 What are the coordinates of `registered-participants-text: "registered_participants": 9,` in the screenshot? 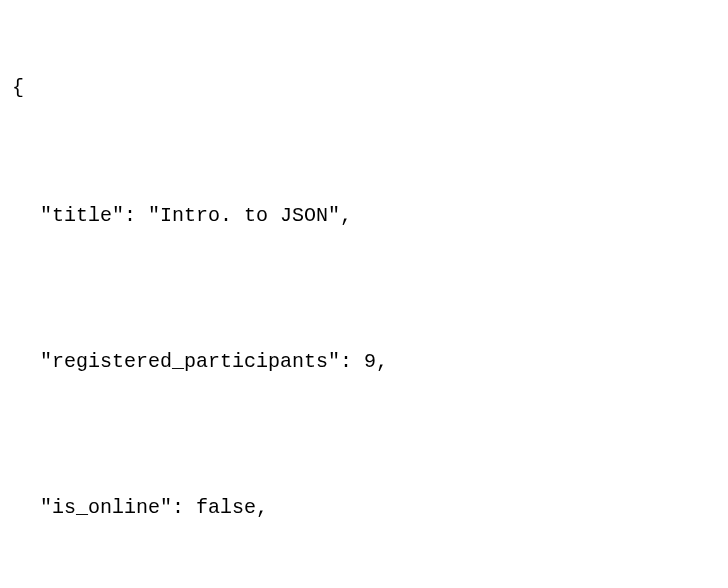 It's located at (214, 362).